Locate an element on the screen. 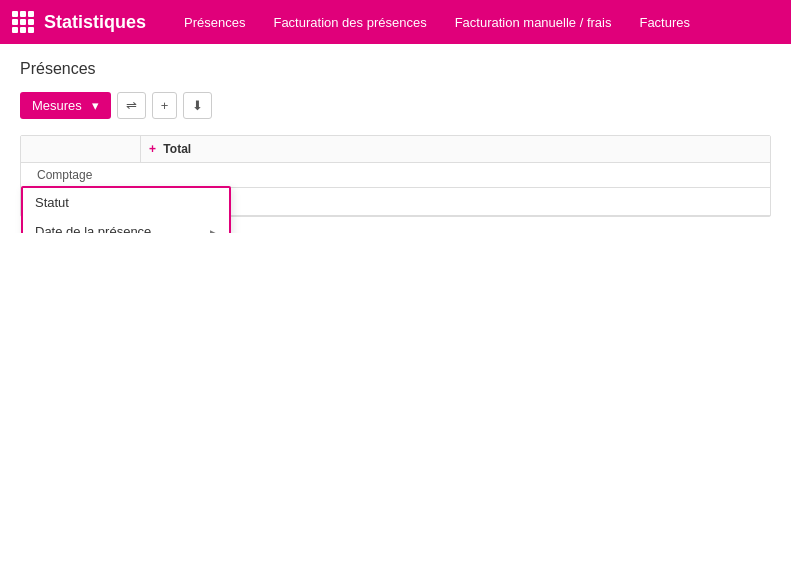 The height and width of the screenshot is (570, 791). nav-link-facturation-manuelle: Facturation manuelle / frais is located at coordinates (534, 22).